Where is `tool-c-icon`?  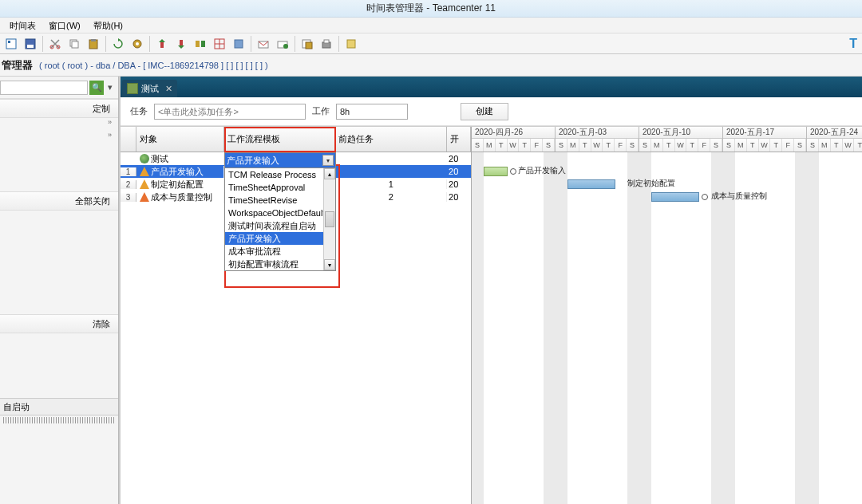
tool-c-icon is located at coordinates (200, 44).